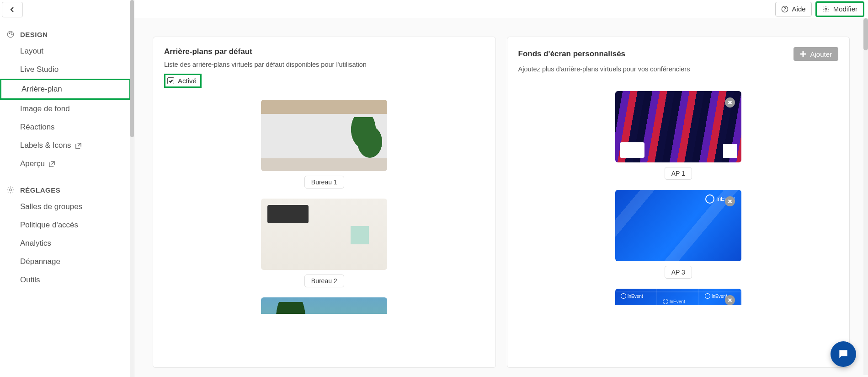 This screenshot has width=868, height=377. I want to click on panel-description: Ajoutez plus d'arrière-plans virtuels po…, so click(678, 69).